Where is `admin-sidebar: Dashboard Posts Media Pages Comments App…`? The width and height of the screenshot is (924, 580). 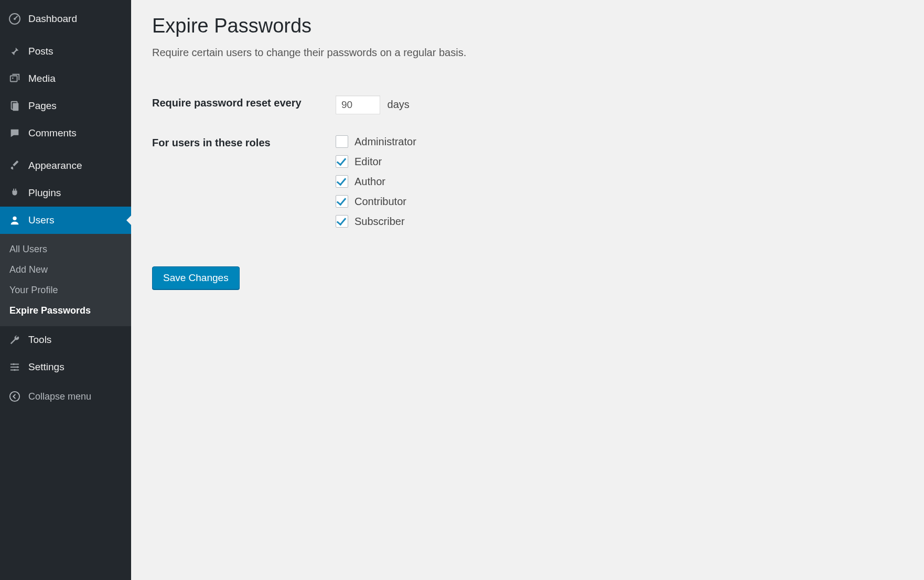
admin-sidebar: Dashboard Posts Media Pages Comments App… is located at coordinates (66, 290).